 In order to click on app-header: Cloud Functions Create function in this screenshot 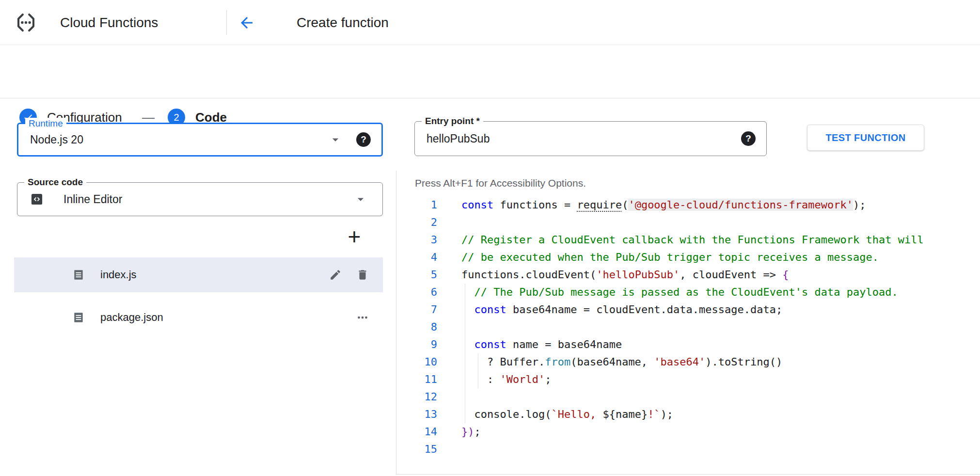, I will do `click(490, 22)`.